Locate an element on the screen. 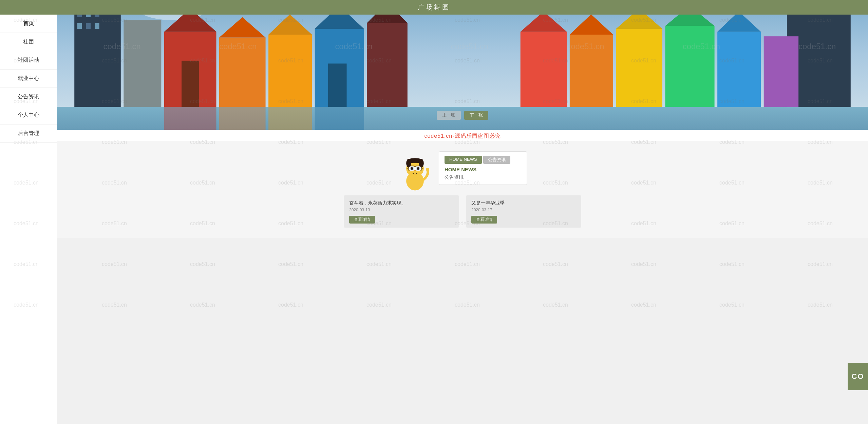 The width and height of the screenshot is (868, 424). article-more-button-2: 查看详情 is located at coordinates (484, 220).